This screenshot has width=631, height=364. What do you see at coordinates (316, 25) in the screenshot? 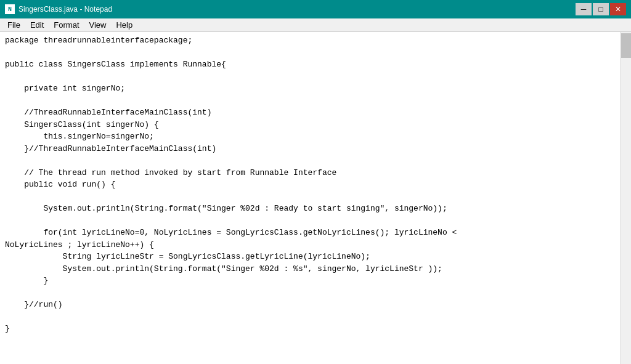
I see `menu-bar: File Edit Format View Help` at bounding box center [316, 25].